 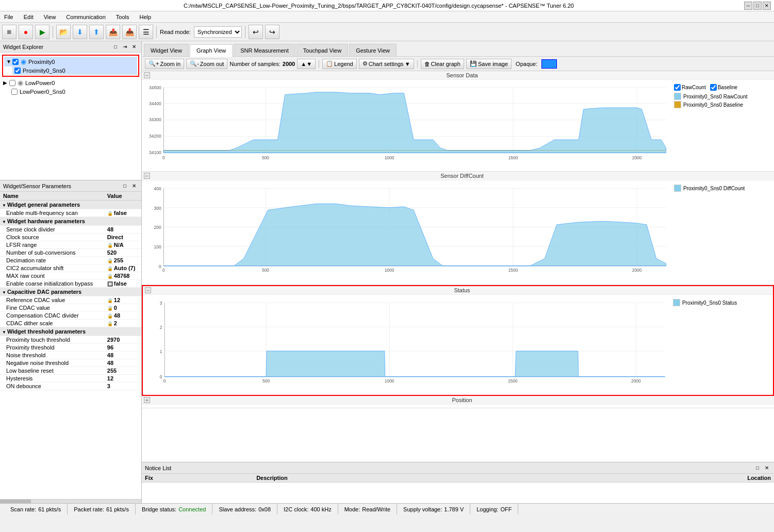 I want to click on baseline-text: Proximity0_Sns0 Baseline, so click(x=713, y=105).